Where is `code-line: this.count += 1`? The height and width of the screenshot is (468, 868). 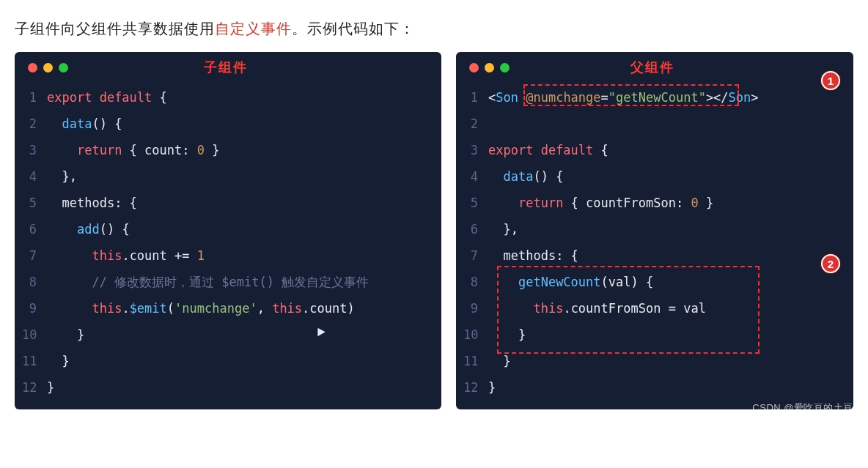 code-line: this.count += 1 is located at coordinates (238, 256).